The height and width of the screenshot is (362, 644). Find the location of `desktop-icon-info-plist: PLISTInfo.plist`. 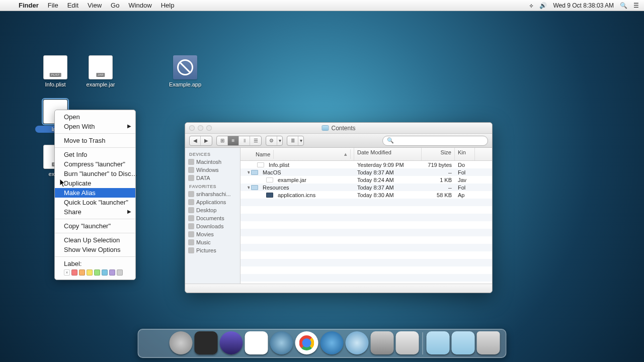

desktop-icon-info-plist: PLISTInfo.plist is located at coordinates (55, 71).